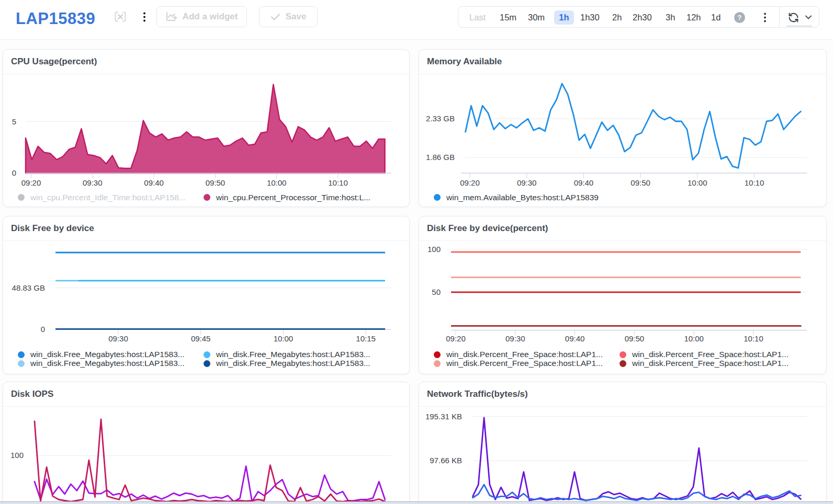 This screenshot has height=504, width=833. Describe the element at coordinates (441, 157) in the screenshot. I see `svg-text: 1.86 GB` at that location.